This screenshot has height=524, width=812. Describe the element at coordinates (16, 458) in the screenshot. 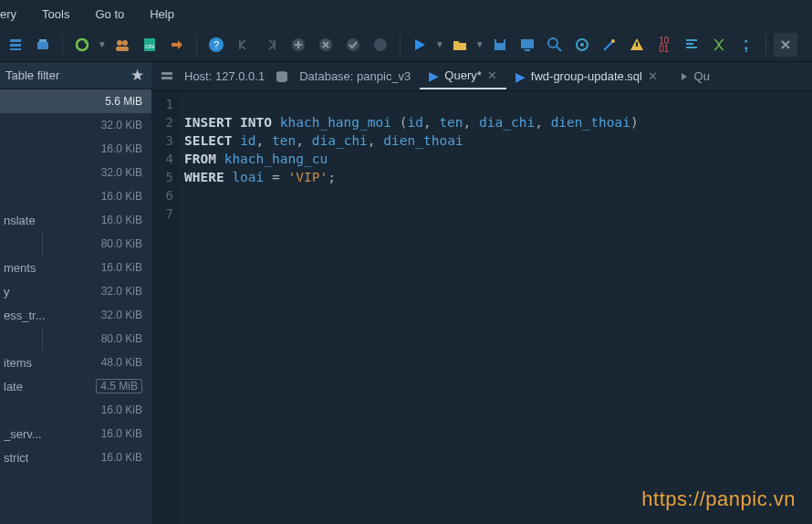

I see `table-name: strict` at that location.